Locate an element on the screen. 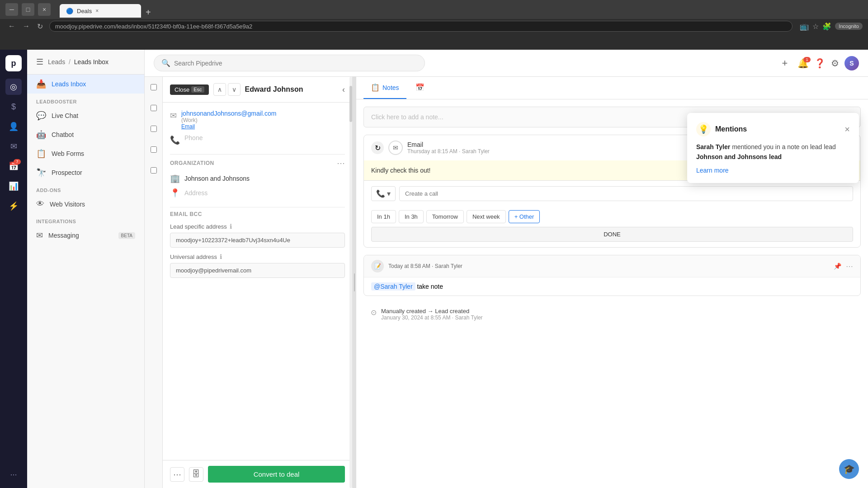 The width and height of the screenshot is (868, 488). more-icon: ··· is located at coordinates (14, 474).